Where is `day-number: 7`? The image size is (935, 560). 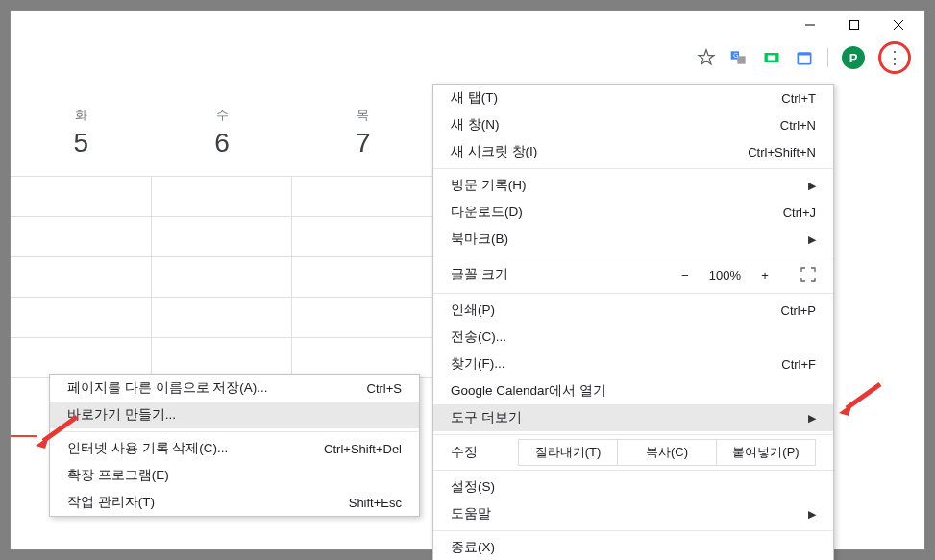 day-number: 7 is located at coordinates (363, 143).